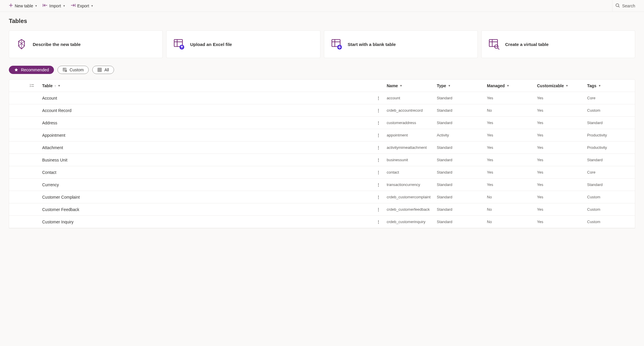 This screenshot has height=346, width=644. What do you see at coordinates (206, 160) in the screenshot?
I see `cell-table: Business Unit` at bounding box center [206, 160].